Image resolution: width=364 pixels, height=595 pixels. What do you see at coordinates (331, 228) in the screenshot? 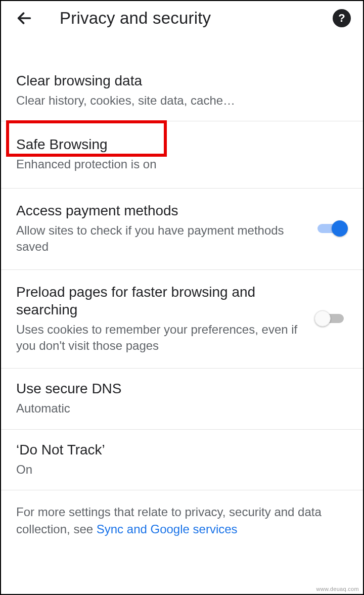
I see `toggle-access-payment` at bounding box center [331, 228].